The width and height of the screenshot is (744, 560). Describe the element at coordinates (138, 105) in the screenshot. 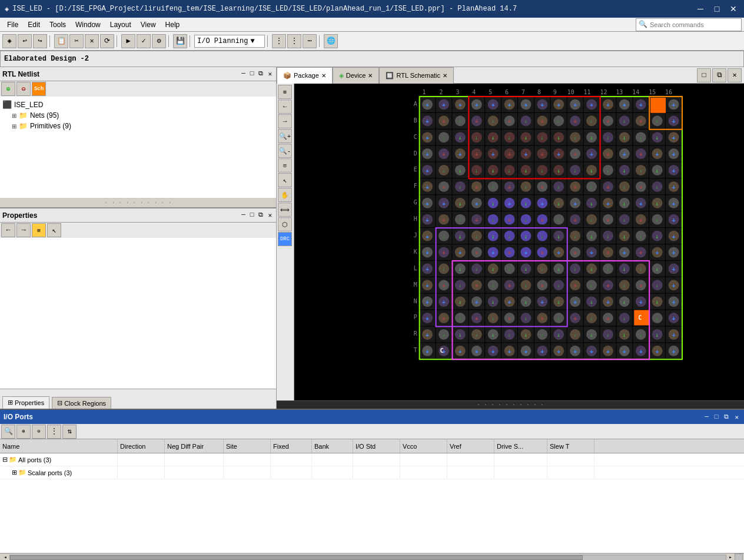

I see `tree-root-item: ⬛ ISE_LED` at that location.